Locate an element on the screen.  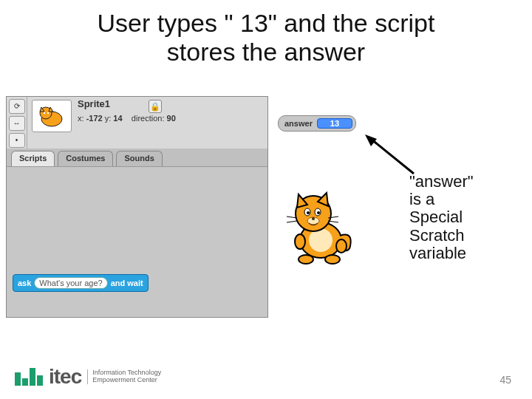
answer-label: answer is located at coordinates (299, 123).